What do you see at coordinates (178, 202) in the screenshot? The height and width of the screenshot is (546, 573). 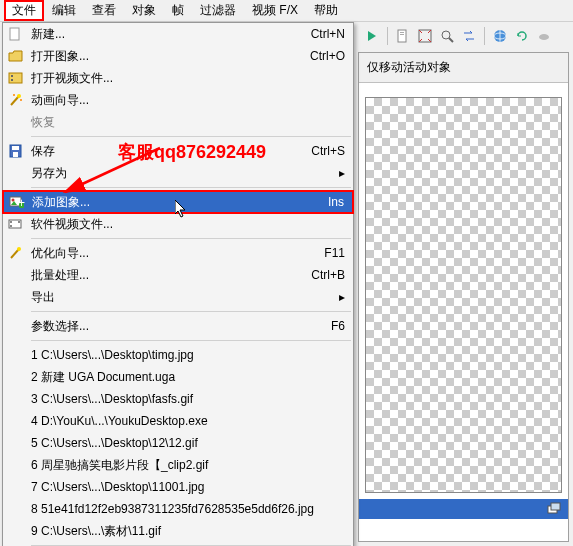 I see `menu-item-添加图象: +添加图象...Ins` at bounding box center [178, 202].